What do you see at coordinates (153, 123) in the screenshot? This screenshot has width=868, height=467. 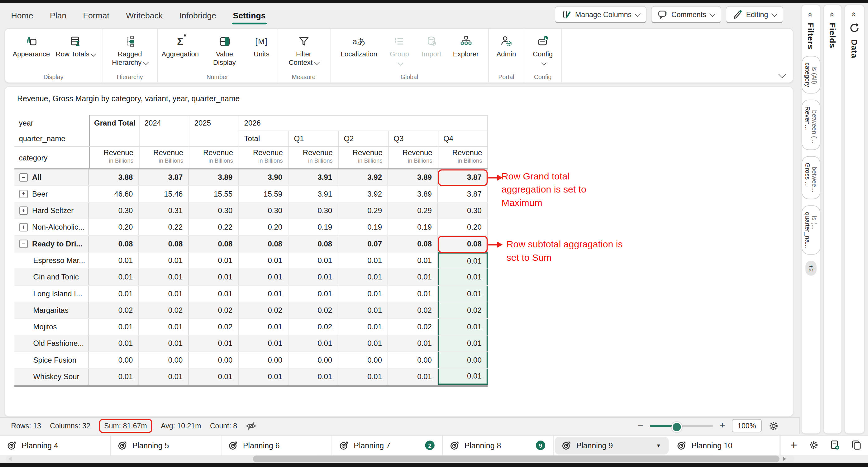 I see `column-header-2024: 2024` at bounding box center [153, 123].